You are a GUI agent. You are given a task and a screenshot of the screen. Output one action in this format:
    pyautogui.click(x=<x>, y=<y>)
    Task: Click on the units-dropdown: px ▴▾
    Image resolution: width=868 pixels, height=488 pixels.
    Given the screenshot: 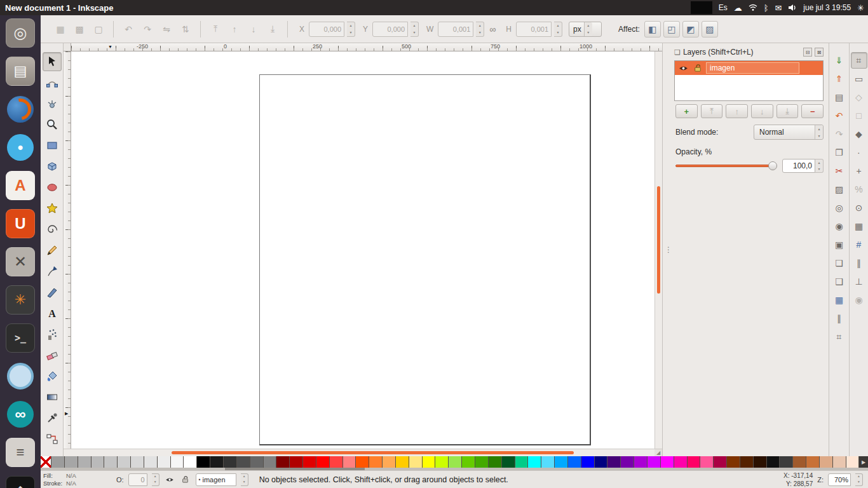 What is the action you would take?
    pyautogui.click(x=585, y=29)
    